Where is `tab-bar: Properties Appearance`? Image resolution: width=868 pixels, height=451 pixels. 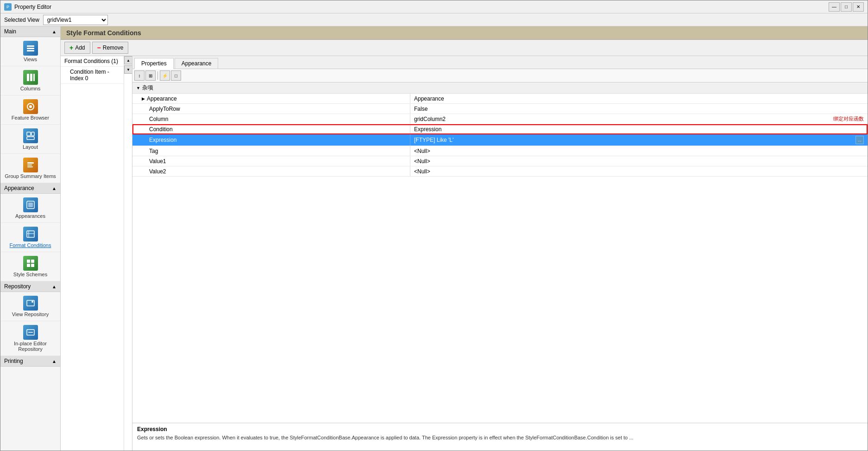
tab-bar: Properties Appearance is located at coordinates (500, 63).